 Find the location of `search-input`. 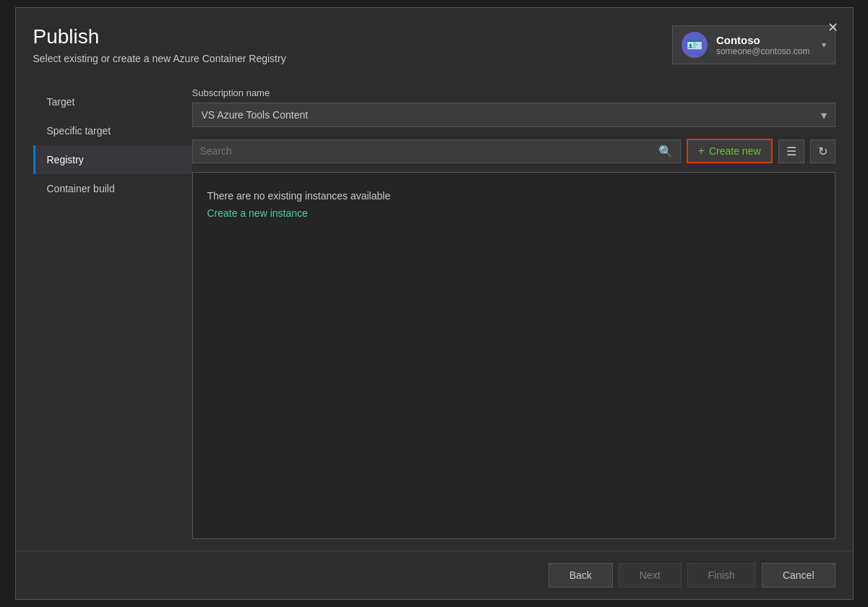

search-input is located at coordinates (426, 151).